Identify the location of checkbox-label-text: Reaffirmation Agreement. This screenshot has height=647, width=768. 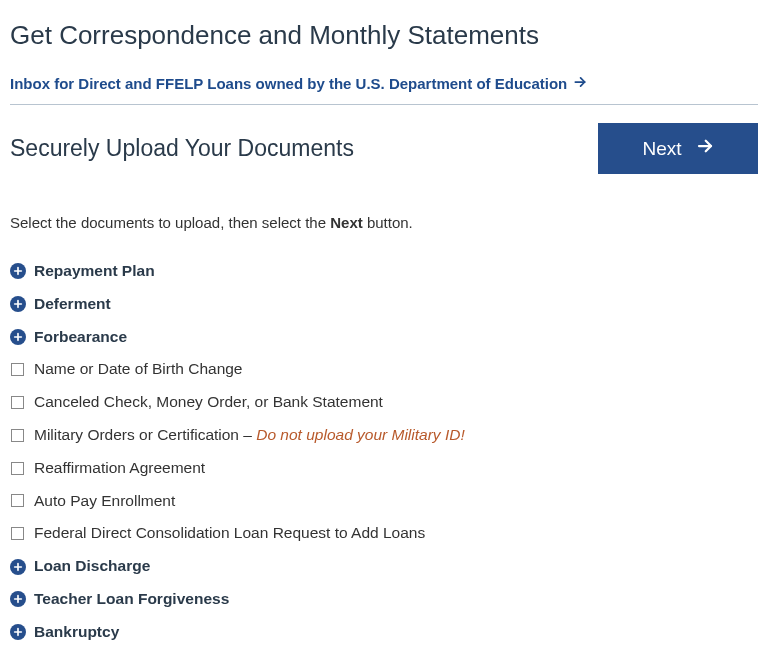
(120, 468).